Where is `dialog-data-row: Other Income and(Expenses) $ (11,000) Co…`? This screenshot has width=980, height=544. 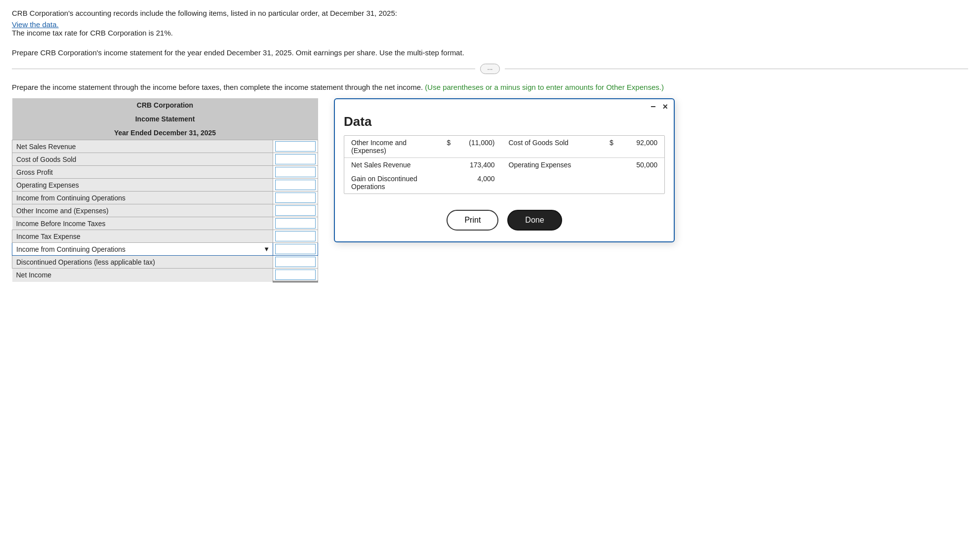 dialog-data-row: Other Income and(Expenses) $ (11,000) Co… is located at coordinates (504, 147).